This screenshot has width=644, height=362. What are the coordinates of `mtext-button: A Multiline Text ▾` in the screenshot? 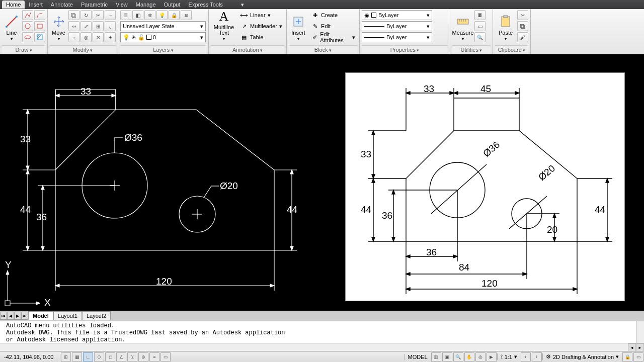 It's located at (224, 26).